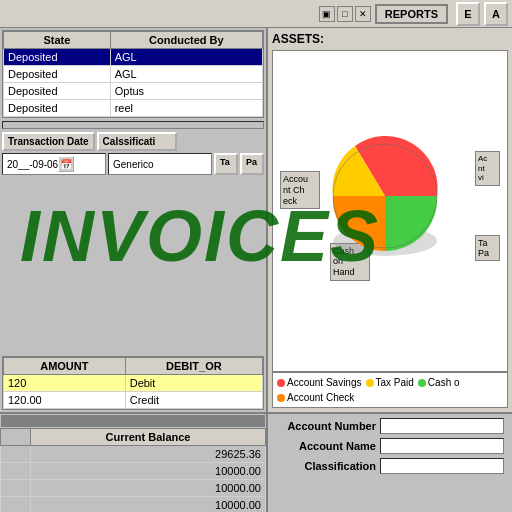 The image size is (512, 512). I want to click on balance-value-cell: 29625.36, so click(148, 454).